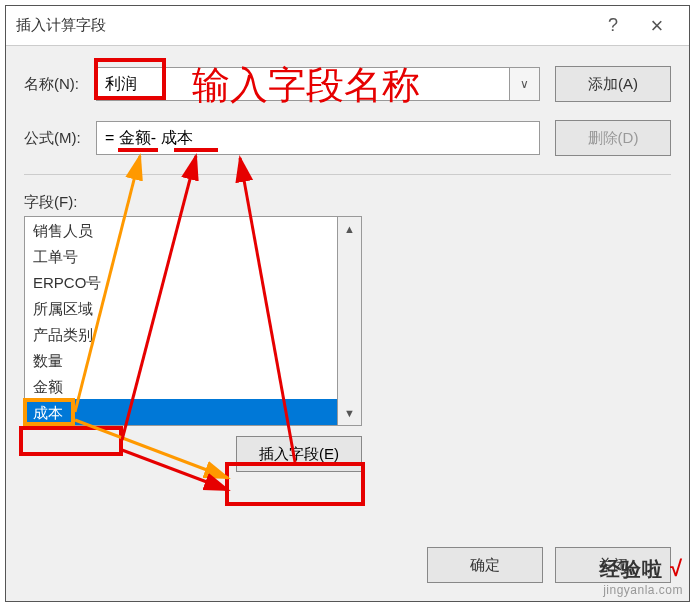  What do you see at coordinates (657, 26) in the screenshot?
I see `close-button: ×` at bounding box center [657, 26].